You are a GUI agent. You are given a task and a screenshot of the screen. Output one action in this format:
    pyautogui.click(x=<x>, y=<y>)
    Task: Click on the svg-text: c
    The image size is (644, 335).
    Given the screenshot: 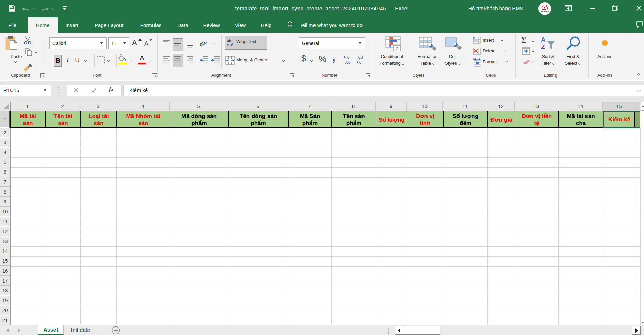 What is the action you would take?
    pyautogui.click(x=228, y=45)
    